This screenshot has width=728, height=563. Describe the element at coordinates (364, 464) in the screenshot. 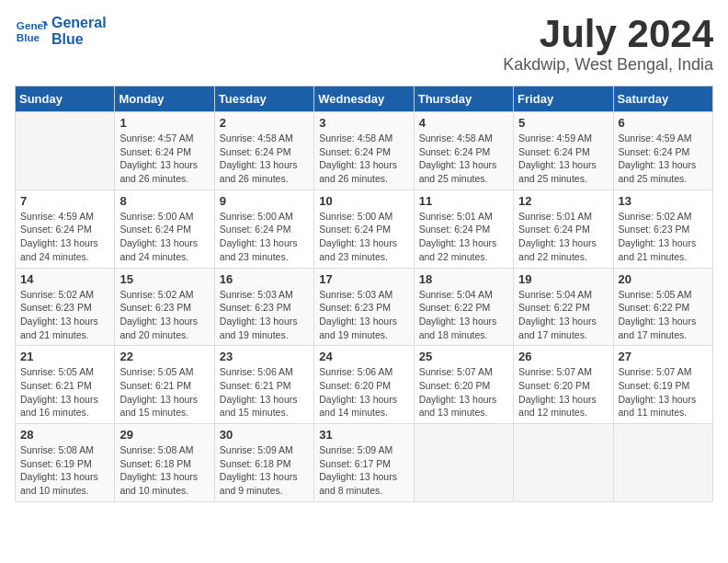

I see `calendar-week-row: 28Sunrise: 5:08 AM Sunset: 6:19 PM Dayli…` at that location.